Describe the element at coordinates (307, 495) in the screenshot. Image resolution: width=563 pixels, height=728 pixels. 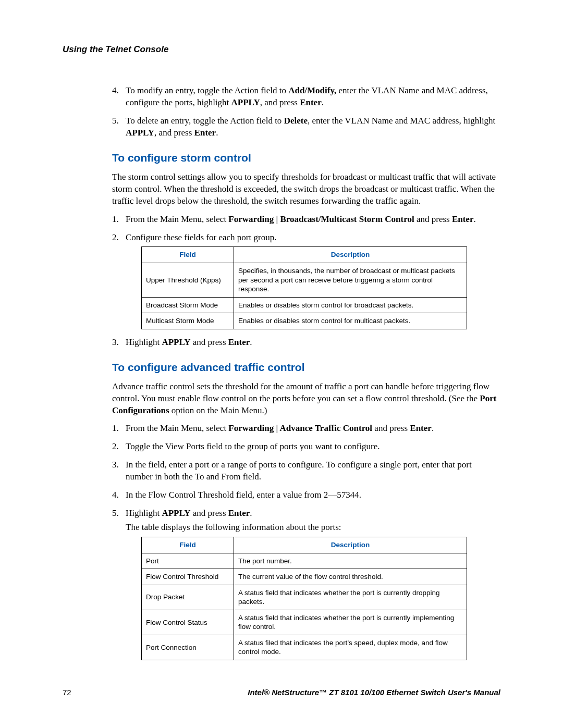
I see `list-item: 4. In the Flow Control Threshold field, …` at that location.